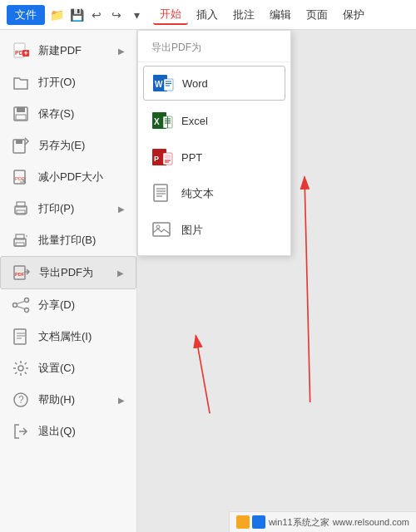 Image resolution: width=416 pixels, height=532 pixels. Describe the element at coordinates (136, 15) in the screenshot. I see `more-icon: ▾` at that location.